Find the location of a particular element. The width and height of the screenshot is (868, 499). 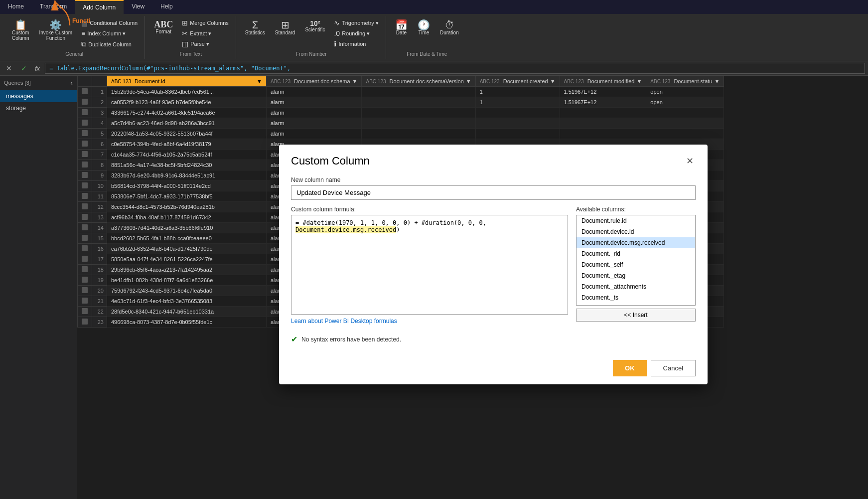

available-columns-panel: Available columns: Document.rule.idDocum… is located at coordinates (636, 265).